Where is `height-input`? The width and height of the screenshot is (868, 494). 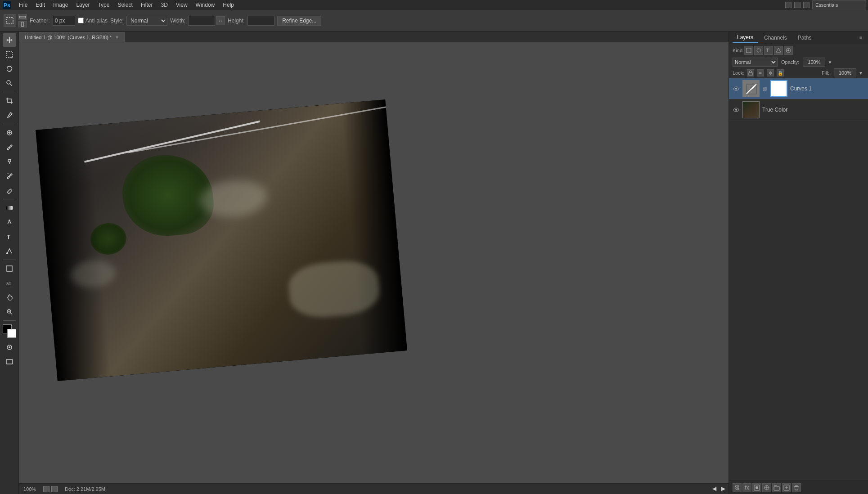
height-input is located at coordinates (261, 21).